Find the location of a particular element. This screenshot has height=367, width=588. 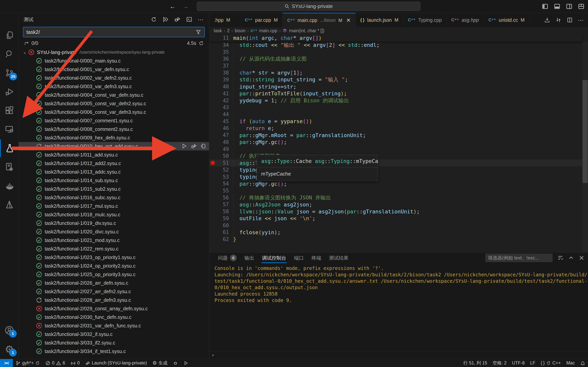

test-item-row: task2/functional-3/034_if_test1.sysu.c is located at coordinates (114, 351).